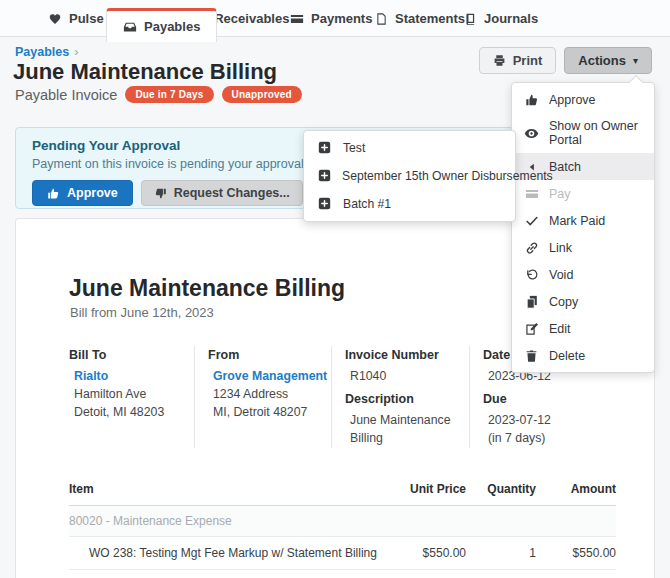  I want to click on menu-item-delete: Delete, so click(583, 356).